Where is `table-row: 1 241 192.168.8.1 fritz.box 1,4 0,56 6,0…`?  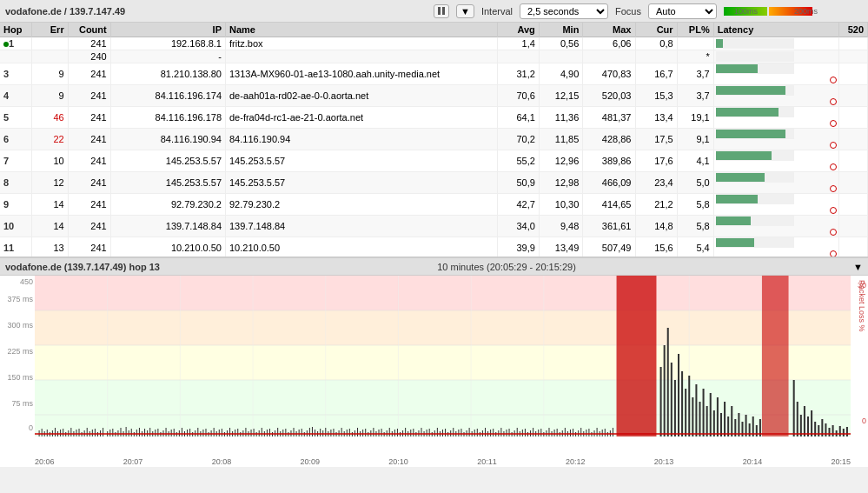 table-row: 1 241 192.168.8.1 fritz.box 1,4 0,56 6,0… is located at coordinates (434, 43).